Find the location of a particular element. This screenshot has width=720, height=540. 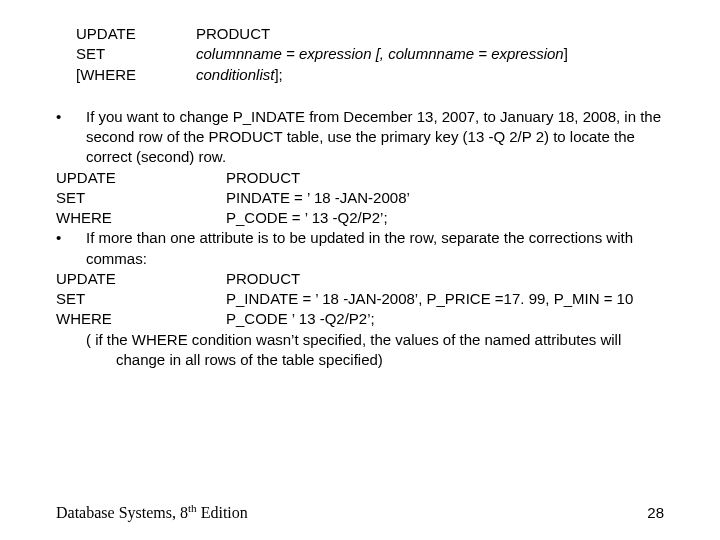

footer-book: Database Systems, 8th Edition is located at coordinates (152, 512).